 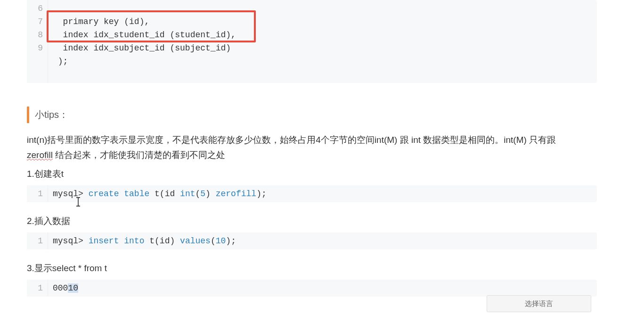 I want to click on keyword-values: values, so click(x=195, y=241).